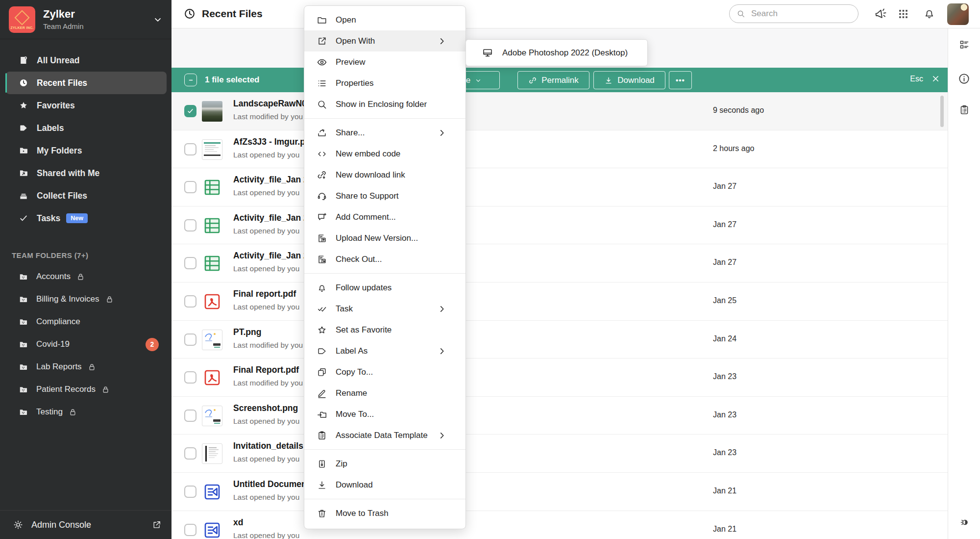  I want to click on file-row-final-report-pdf: Final Report.pdfLast modified by youJan …, so click(560, 378).